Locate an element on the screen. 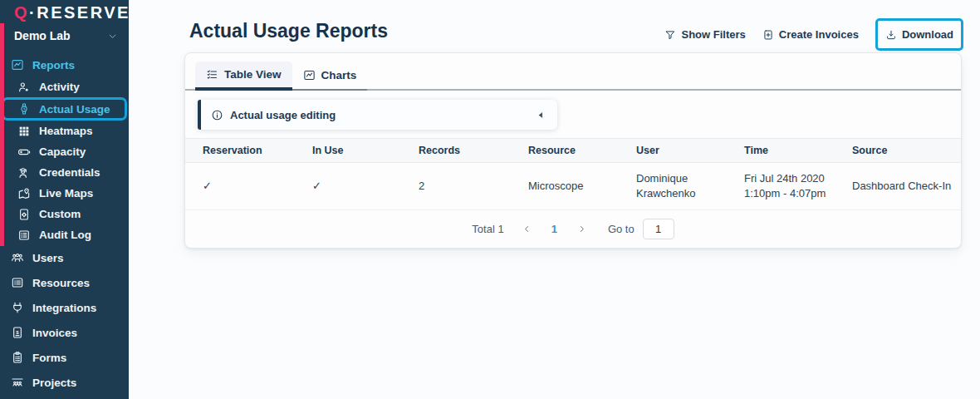 This screenshot has height=399, width=980. tab-table-view: Table View is located at coordinates (244, 76).